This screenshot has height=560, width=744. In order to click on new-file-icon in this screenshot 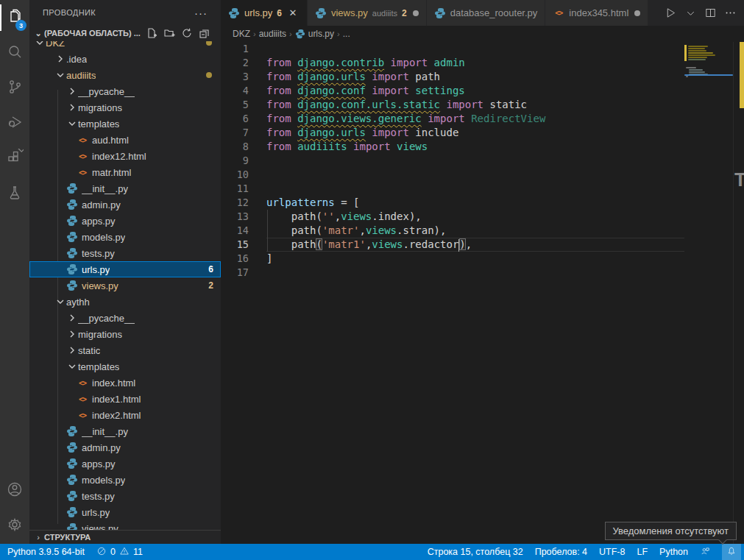, I will do `click(152, 33)`.